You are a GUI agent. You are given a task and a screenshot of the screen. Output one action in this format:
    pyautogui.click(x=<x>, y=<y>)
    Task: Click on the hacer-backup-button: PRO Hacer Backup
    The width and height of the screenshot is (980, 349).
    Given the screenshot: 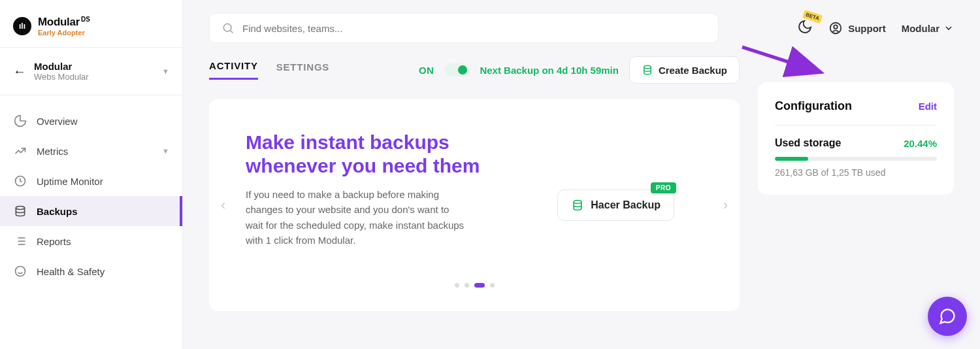 What is the action you would take?
    pyautogui.click(x=615, y=205)
    